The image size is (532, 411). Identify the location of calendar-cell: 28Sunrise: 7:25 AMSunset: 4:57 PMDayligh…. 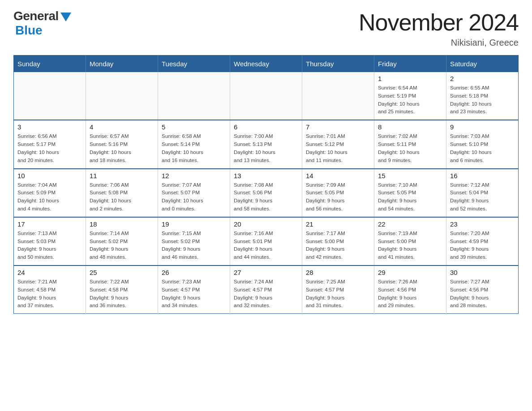
(339, 290).